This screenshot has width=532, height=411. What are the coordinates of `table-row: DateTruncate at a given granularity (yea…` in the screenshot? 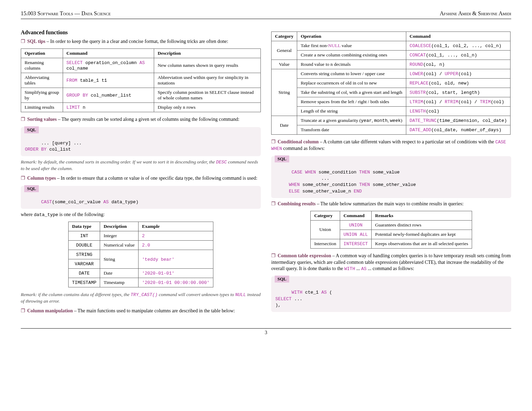 It's located at (391, 120).